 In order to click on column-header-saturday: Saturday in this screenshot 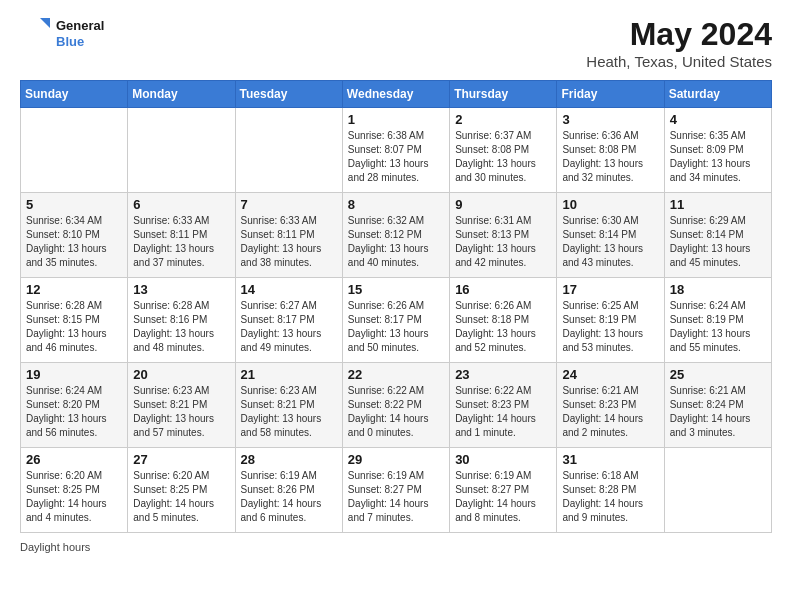, I will do `click(718, 94)`.